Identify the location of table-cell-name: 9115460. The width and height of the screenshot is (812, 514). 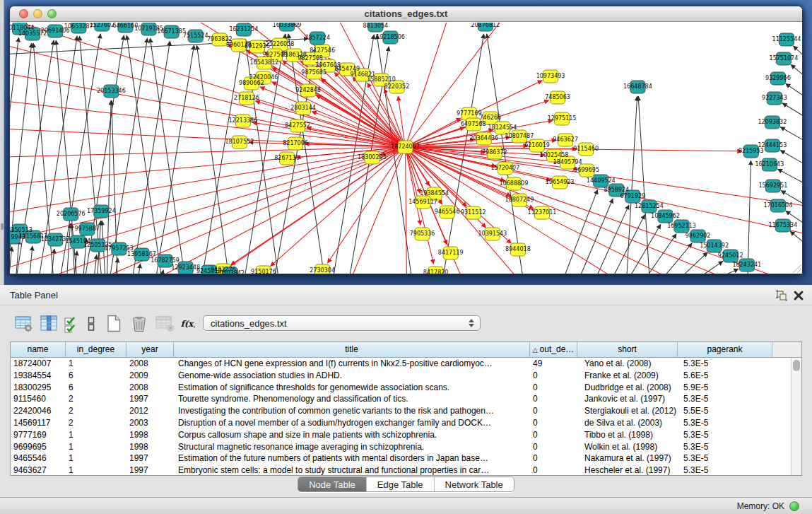
(38, 399).